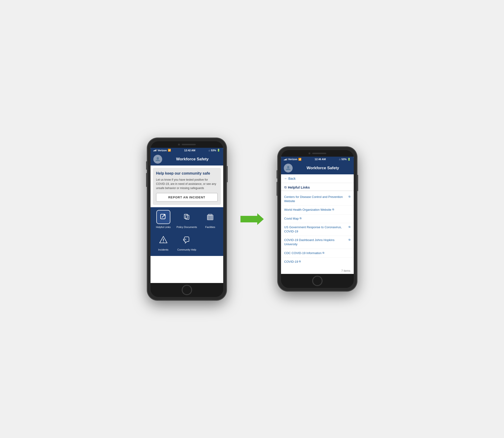  Describe the element at coordinates (187, 159) in the screenshot. I see `app-header-1: Workforce Safety` at that location.